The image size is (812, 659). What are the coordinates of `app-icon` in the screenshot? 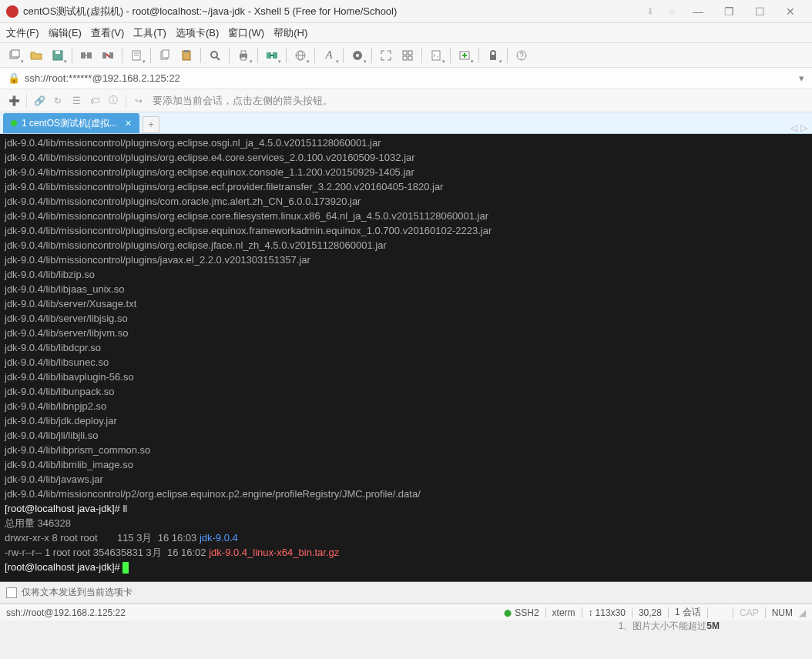 It's located at (12, 12).